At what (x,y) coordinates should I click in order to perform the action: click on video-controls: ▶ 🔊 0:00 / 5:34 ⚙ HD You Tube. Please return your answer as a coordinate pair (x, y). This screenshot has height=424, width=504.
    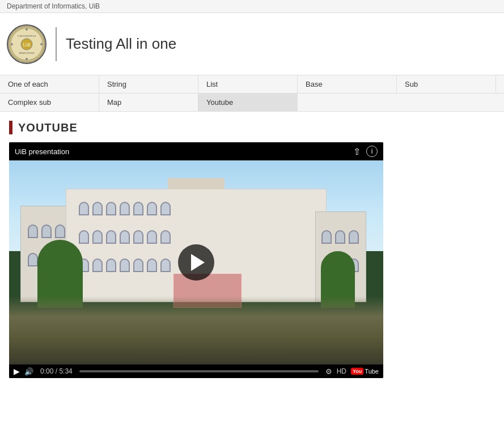
    Looking at the image, I should click on (196, 371).